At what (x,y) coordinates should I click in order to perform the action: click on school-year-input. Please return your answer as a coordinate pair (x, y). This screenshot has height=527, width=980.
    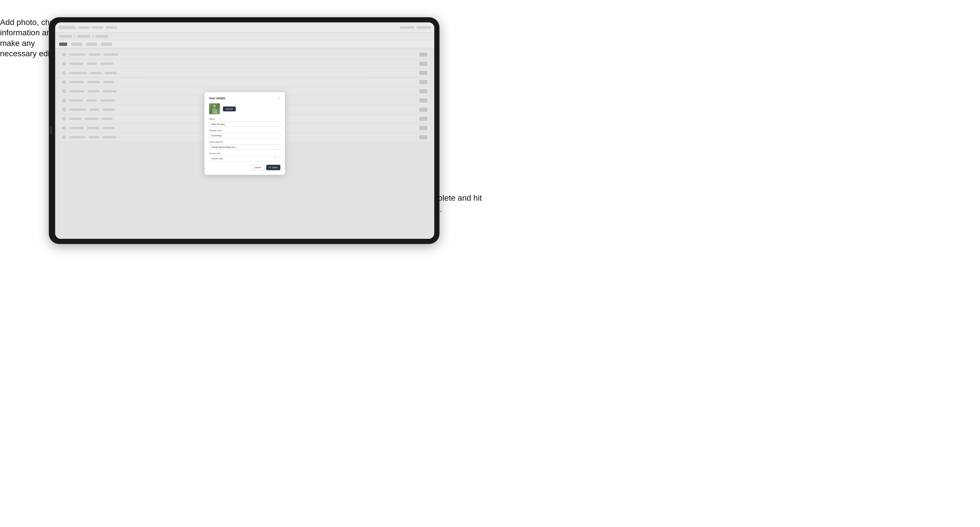
    Looking at the image, I should click on (245, 159).